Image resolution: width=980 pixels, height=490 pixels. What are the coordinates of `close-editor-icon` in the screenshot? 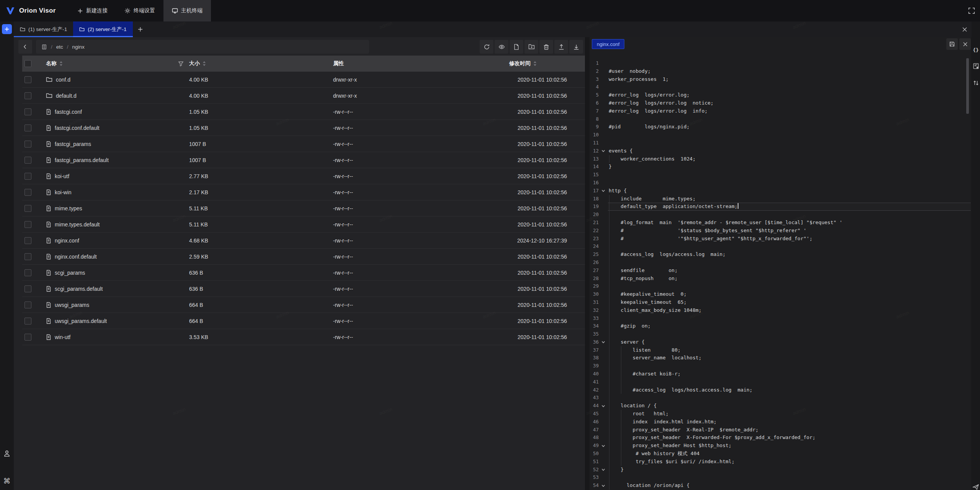 It's located at (965, 44).